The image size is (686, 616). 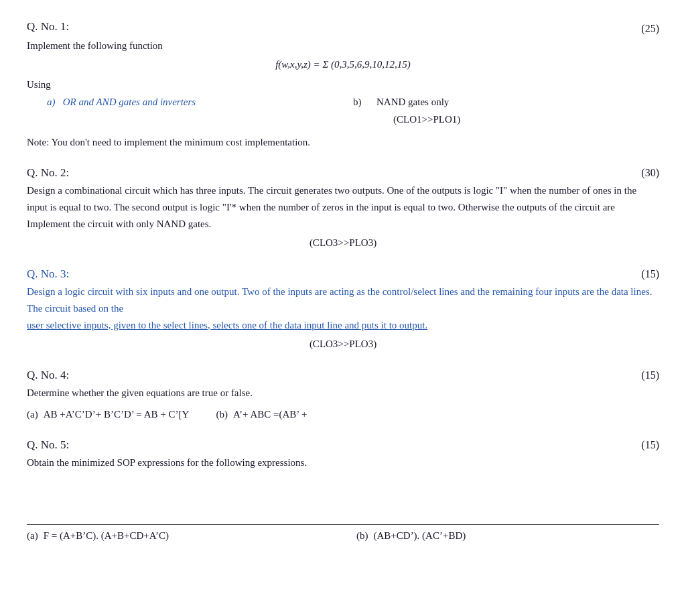 I want to click on q2-title: Q. No. 2:, so click(x=48, y=173).